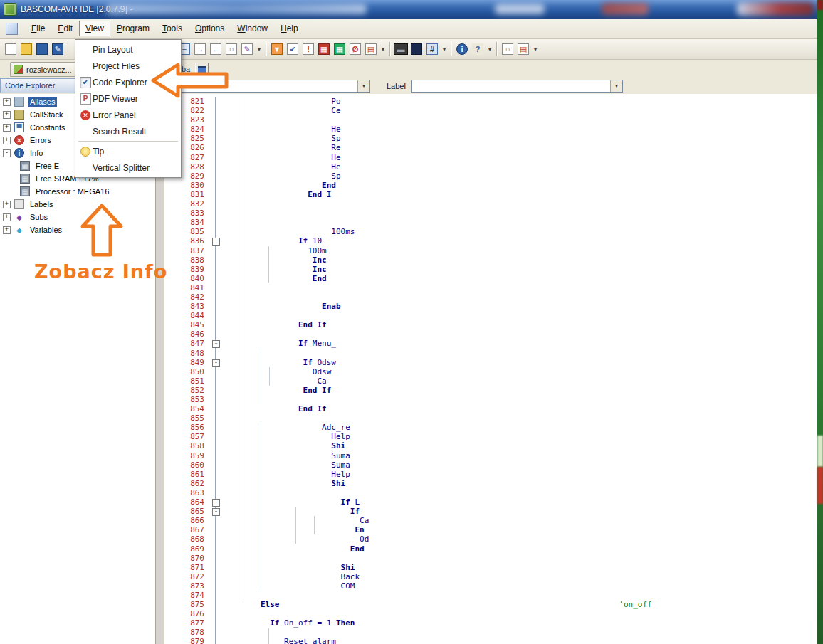  I want to click on code-line: 856 Adc_re, so click(491, 427).